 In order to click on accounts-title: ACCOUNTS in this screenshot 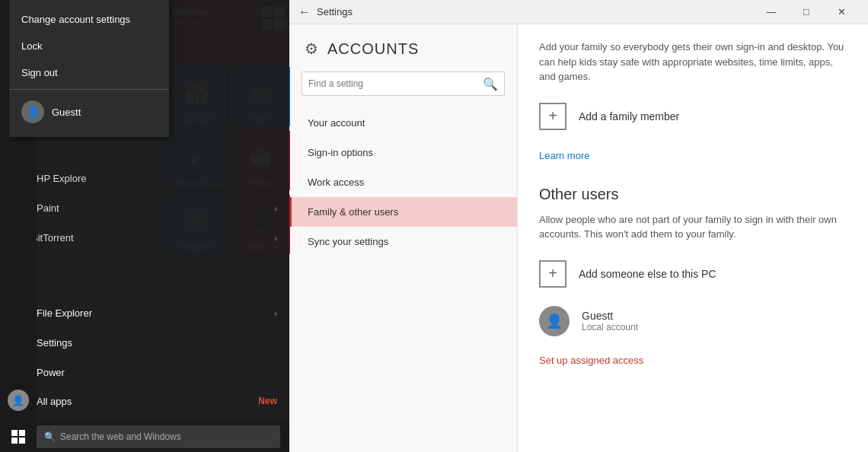, I will do `click(373, 49)`.